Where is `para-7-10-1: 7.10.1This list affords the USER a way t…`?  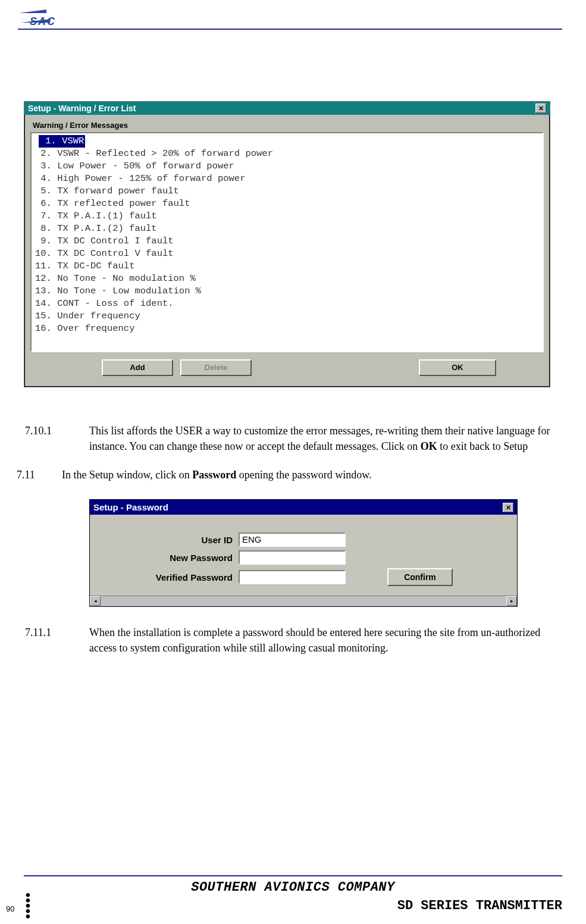 para-7-10-1: 7.10.1This list affords the USER a way t… is located at coordinates (326, 438).